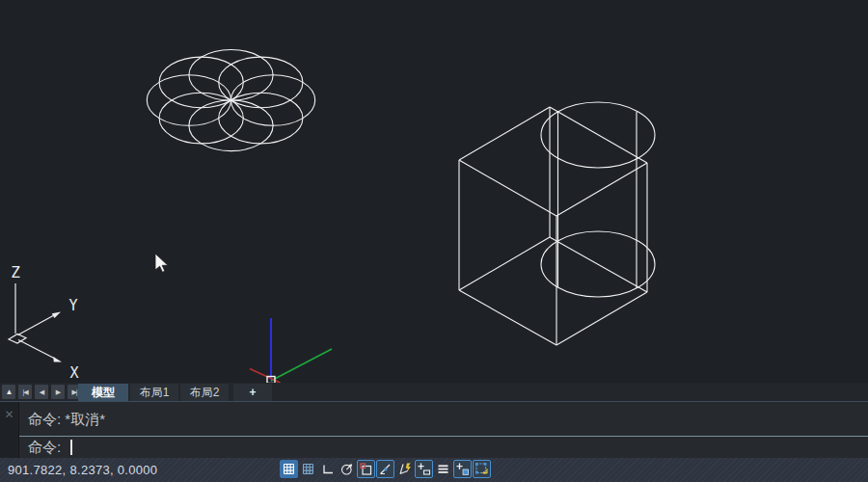 The height and width of the screenshot is (482, 868). I want to click on grid-icon, so click(289, 469).